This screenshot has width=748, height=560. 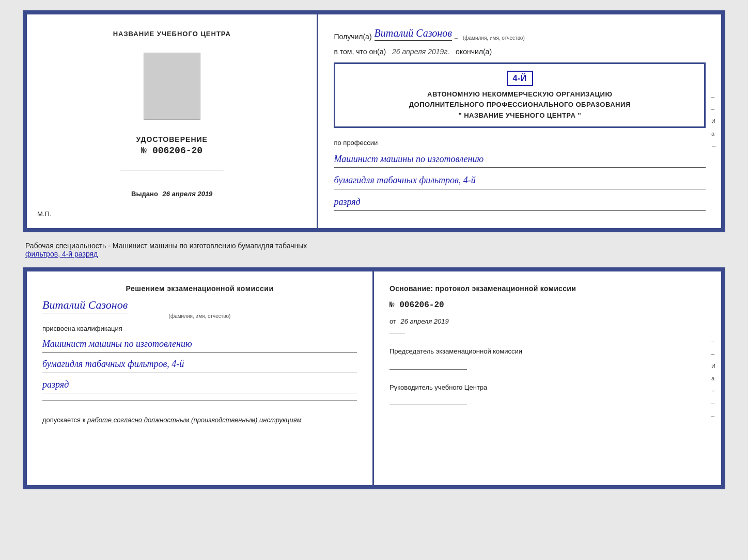 What do you see at coordinates (393, 321) in the screenshot?
I see `ot-label: от` at bounding box center [393, 321].